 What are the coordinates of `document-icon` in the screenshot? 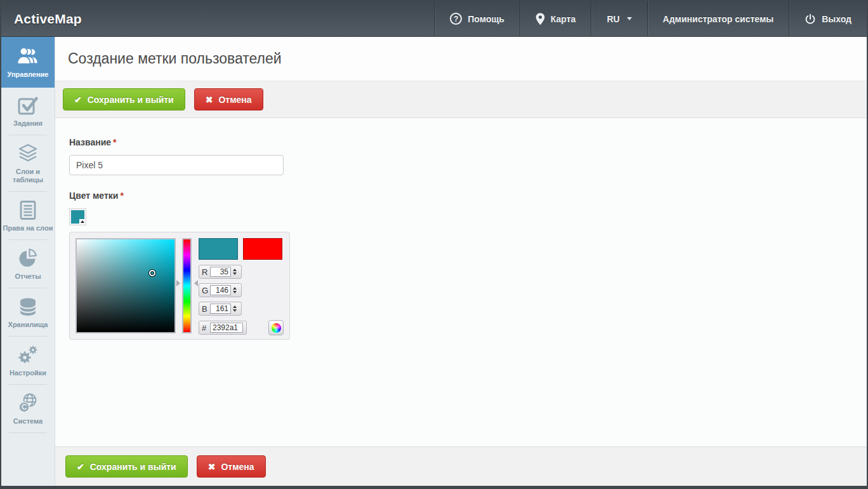 It's located at (28, 210).